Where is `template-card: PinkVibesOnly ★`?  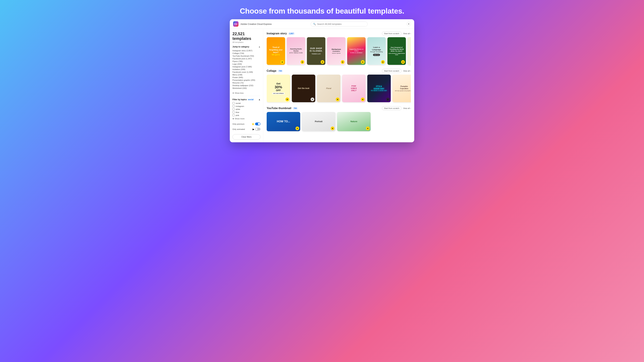 template-card: PinkVibesOnly ★ is located at coordinates (354, 88).